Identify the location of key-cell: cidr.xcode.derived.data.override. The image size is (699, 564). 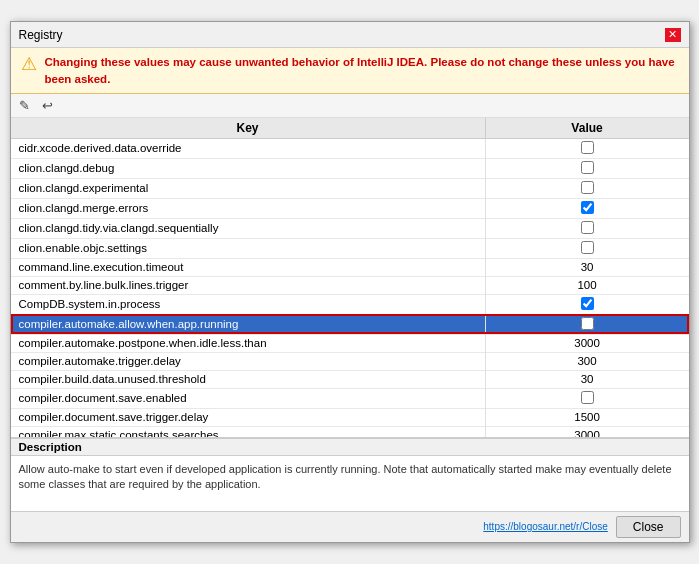
(248, 148).